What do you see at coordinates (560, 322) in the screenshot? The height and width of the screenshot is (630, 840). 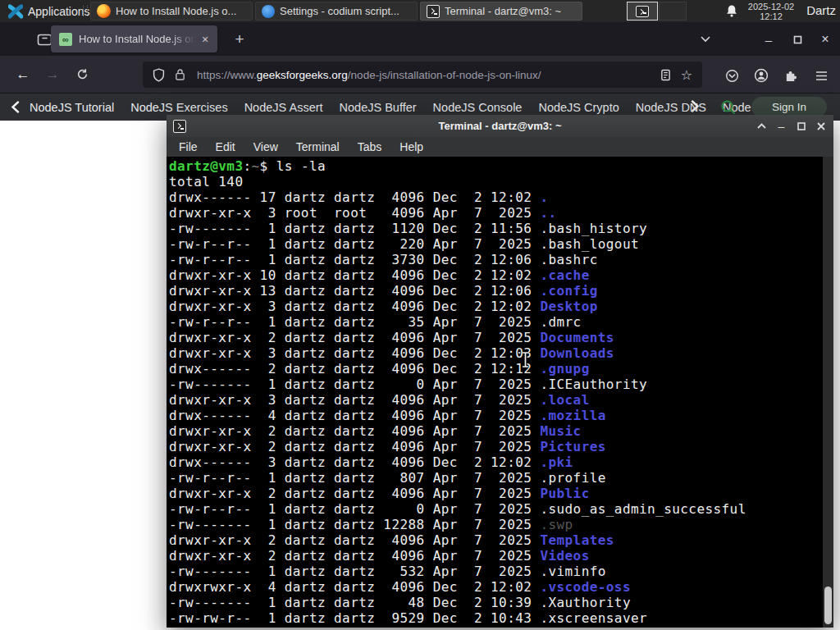 I see `file-name: .dmrc` at bounding box center [560, 322].